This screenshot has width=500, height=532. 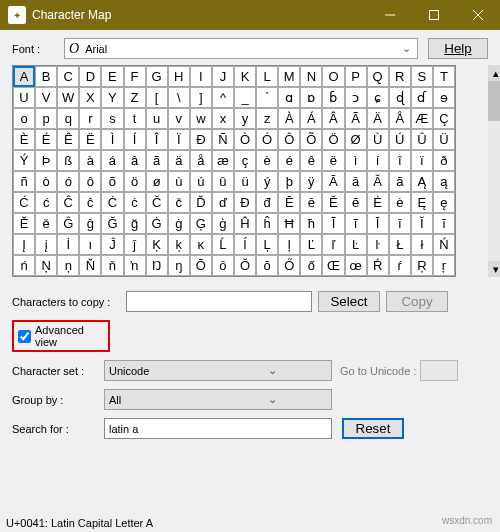 What do you see at coordinates (289, 182) in the screenshot?
I see `character-cell: þ` at bounding box center [289, 182].